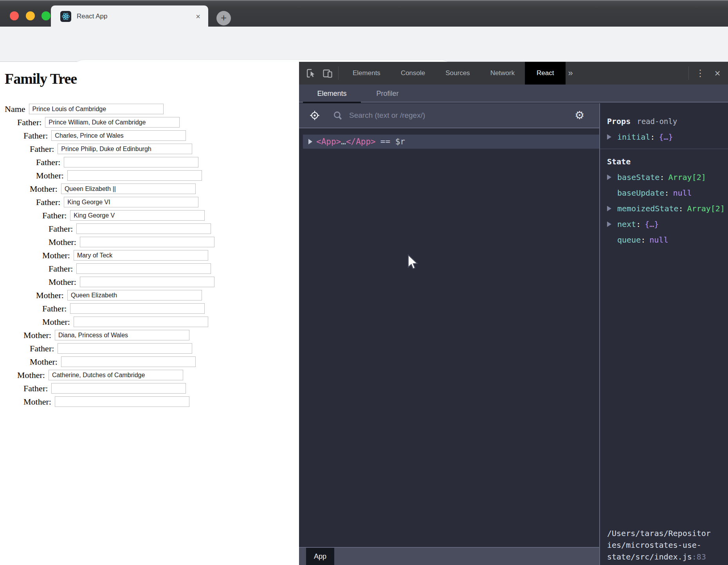  What do you see at coordinates (449, 116) in the screenshot?
I see `component-search-bar: ⚙` at bounding box center [449, 116].